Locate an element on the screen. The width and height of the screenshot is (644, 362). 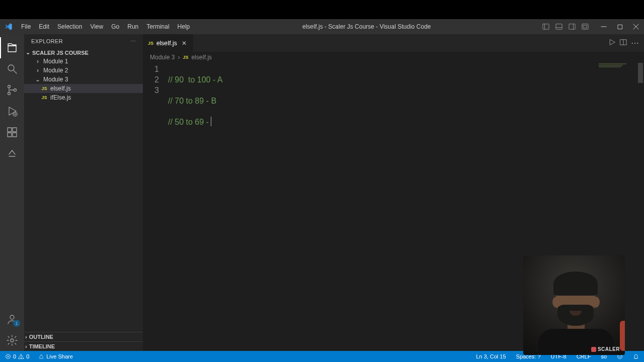
maximize-button is located at coordinates (620, 27).